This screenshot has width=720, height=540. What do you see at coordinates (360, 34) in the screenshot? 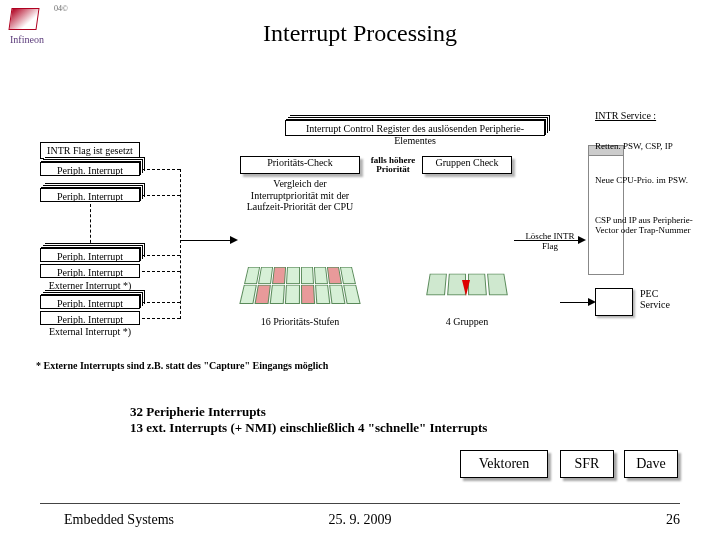
I see `page-title: Interrupt Processing` at bounding box center [360, 34].